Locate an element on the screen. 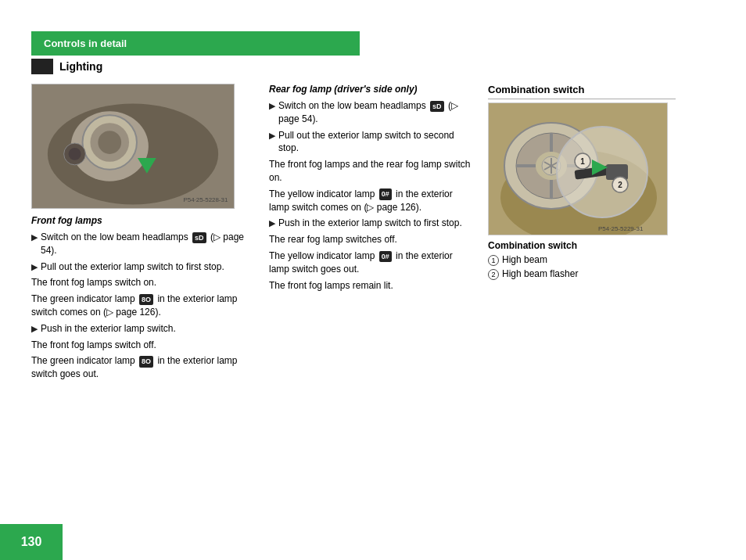 The height and width of the screenshot is (560, 746). mid-bullet-3: ▶ Push in the exterior lamp switch to fi… is located at coordinates (371, 224).